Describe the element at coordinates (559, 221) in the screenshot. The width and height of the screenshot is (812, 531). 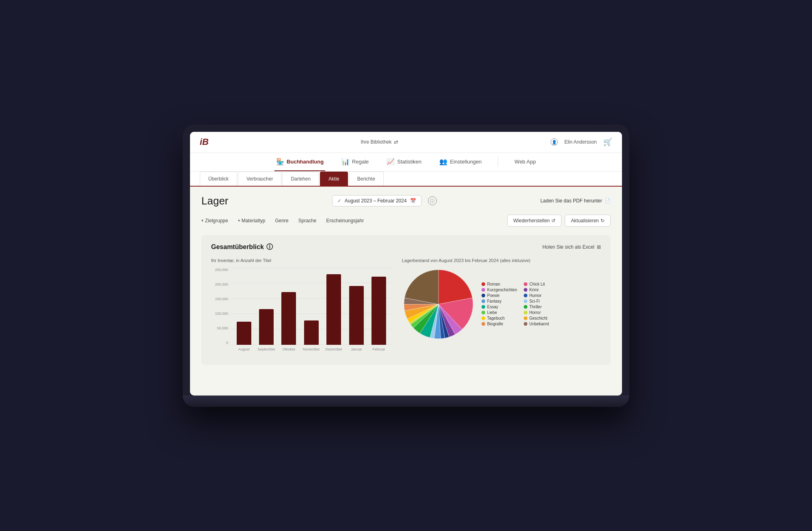
I see `filter-actions: Wiederherstellen ↺ Aktualisieren ↻` at that location.